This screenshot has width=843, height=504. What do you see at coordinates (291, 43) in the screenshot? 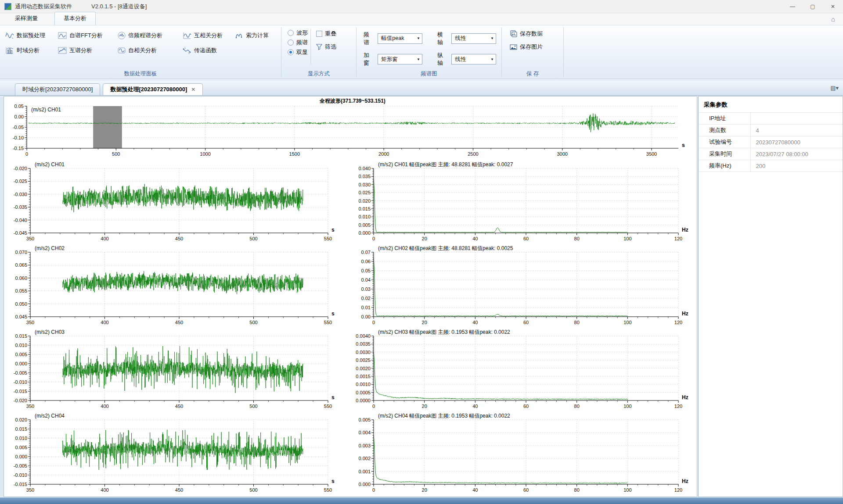
I see `radio-spectrum-icon` at bounding box center [291, 43].